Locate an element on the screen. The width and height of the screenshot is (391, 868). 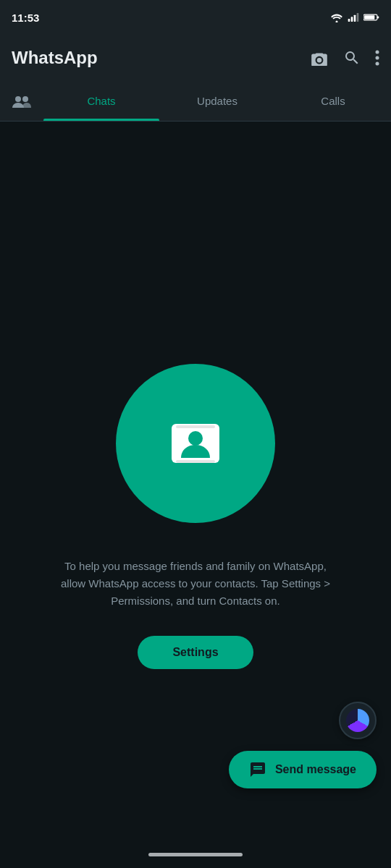
settings-button: Settings is located at coordinates (196, 652).